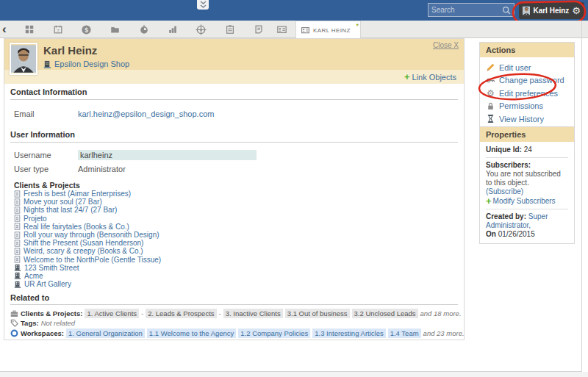 The width and height of the screenshot is (588, 377). I want to click on global-search, so click(471, 10).